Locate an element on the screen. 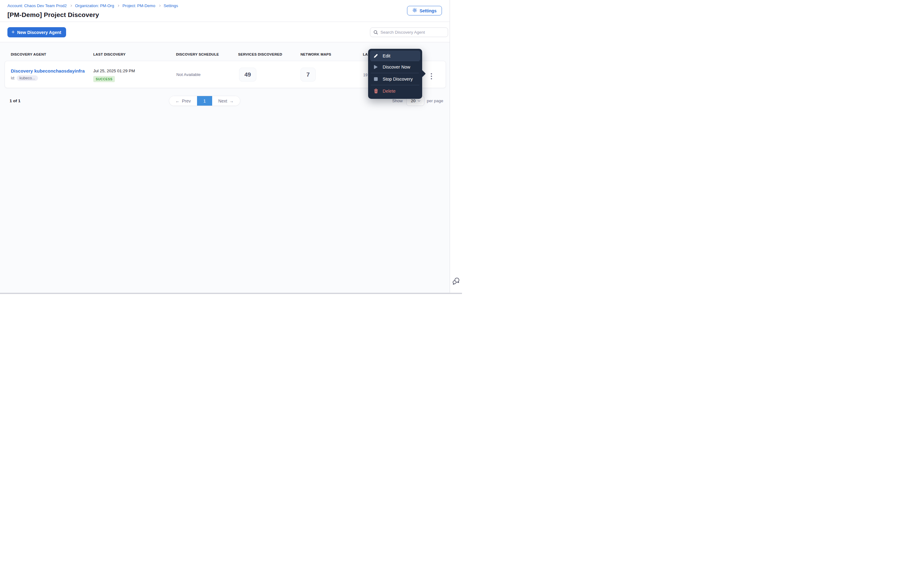 The height and width of the screenshot is (588, 924). plus-icon: + is located at coordinates (13, 32).